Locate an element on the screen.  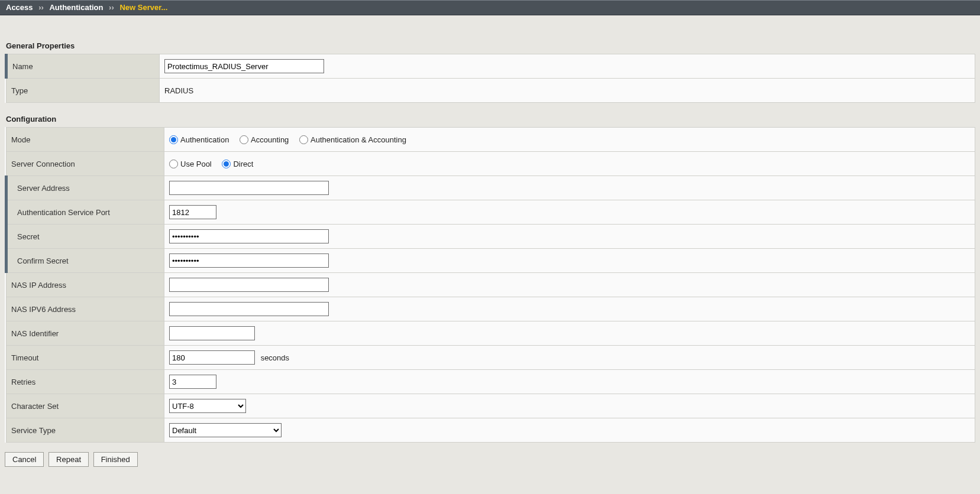
service-type-select: Default is located at coordinates (225, 430).